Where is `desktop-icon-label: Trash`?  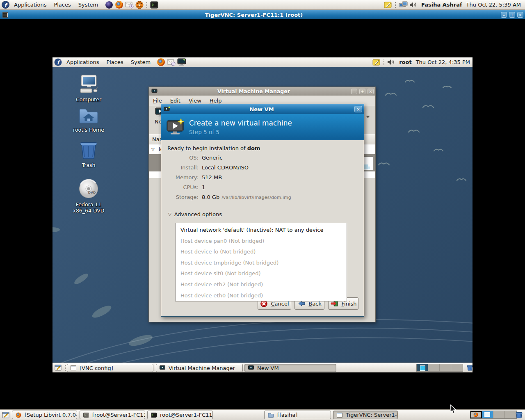
desktop-icon-label: Trash is located at coordinates (89, 165).